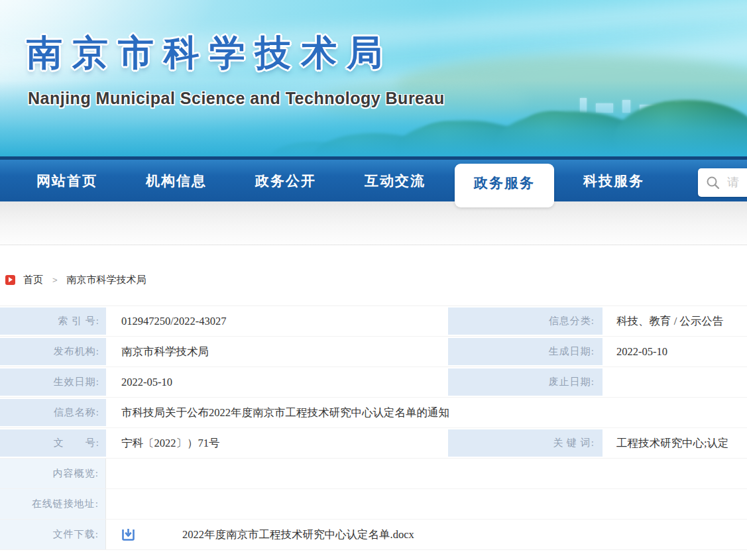 The width and height of the screenshot is (747, 560). Describe the element at coordinates (374, 180) in the screenshot. I see `nav-items: 网站首页 机构信息 政务公开 互动交流 政务服务 科技服务` at that location.